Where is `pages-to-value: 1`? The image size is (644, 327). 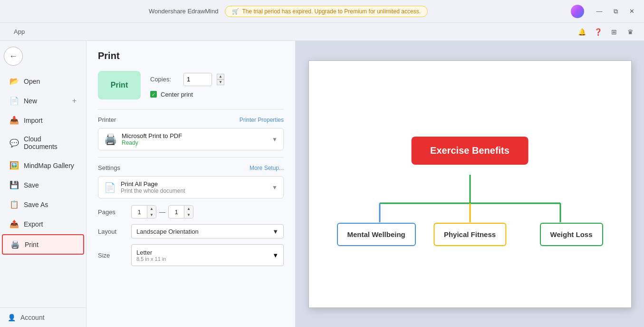 pages-to-value: 1 is located at coordinates (176, 212).